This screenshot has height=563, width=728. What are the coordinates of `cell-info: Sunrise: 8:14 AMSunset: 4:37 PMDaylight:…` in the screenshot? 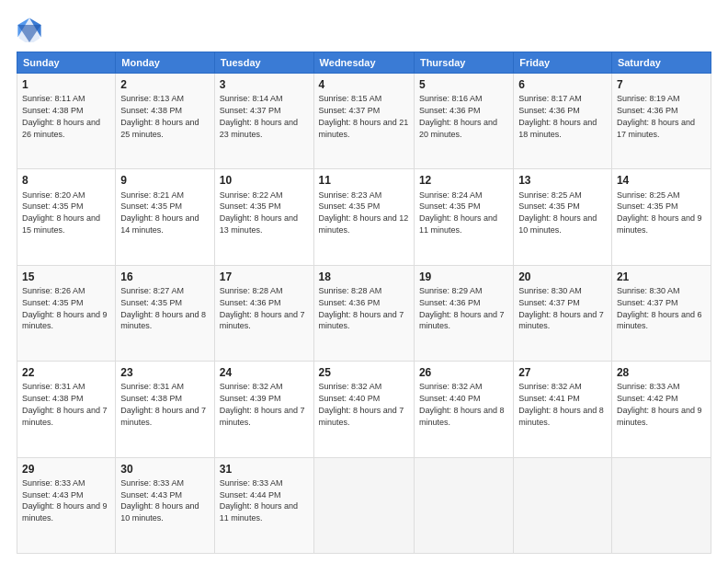 It's located at (259, 116).